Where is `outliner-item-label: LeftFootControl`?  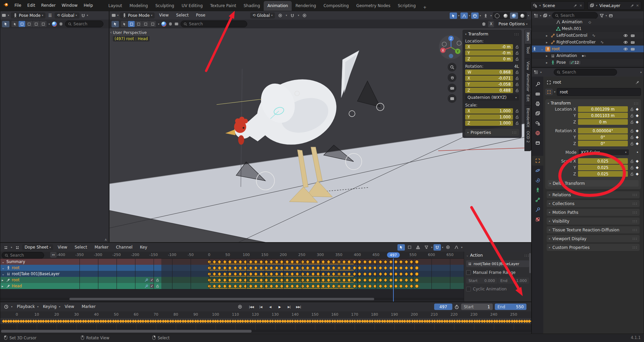
outliner-item-label: LeftFootControl is located at coordinates (572, 35).